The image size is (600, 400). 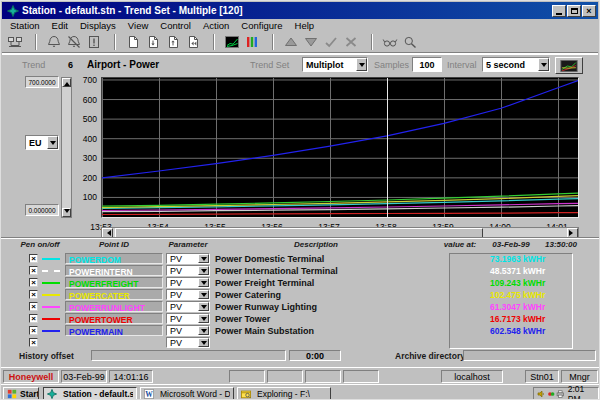 What do you see at coordinates (114, 258) in the screenshot?
I see `point-id-cell: POWERDOM` at bounding box center [114, 258].